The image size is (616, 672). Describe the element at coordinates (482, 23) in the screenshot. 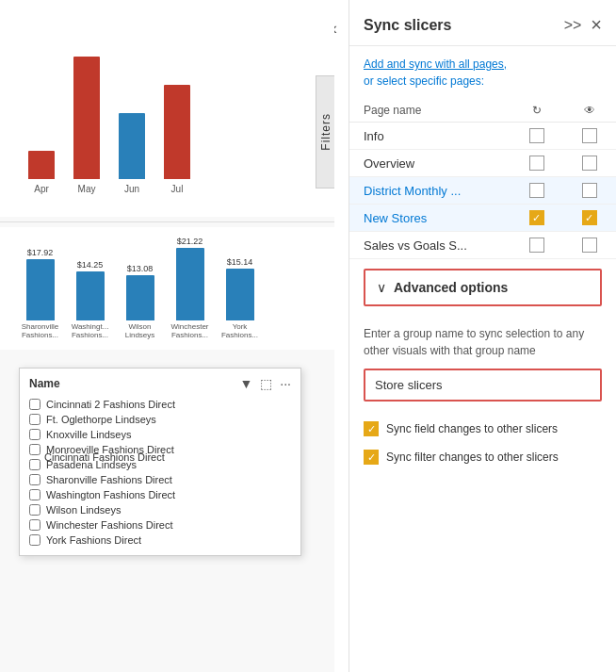

I see `panel-header: Sync slicers >> ×` at that location.